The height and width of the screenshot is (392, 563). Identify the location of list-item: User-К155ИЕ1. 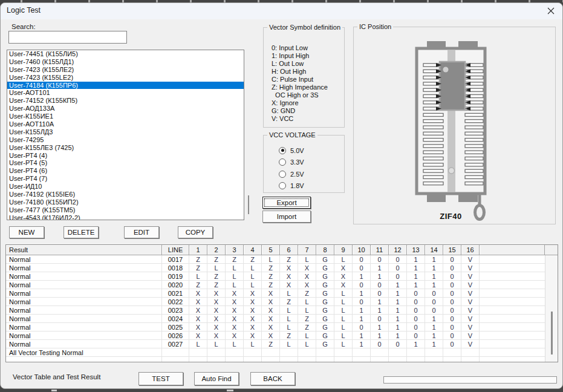
(126, 116).